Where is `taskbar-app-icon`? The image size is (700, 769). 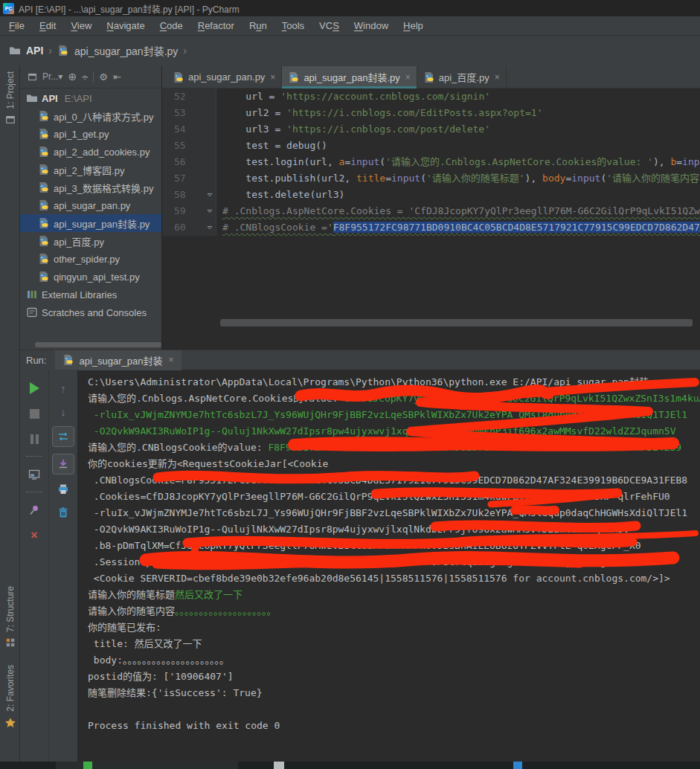 taskbar-app-icon is located at coordinates (518, 765).